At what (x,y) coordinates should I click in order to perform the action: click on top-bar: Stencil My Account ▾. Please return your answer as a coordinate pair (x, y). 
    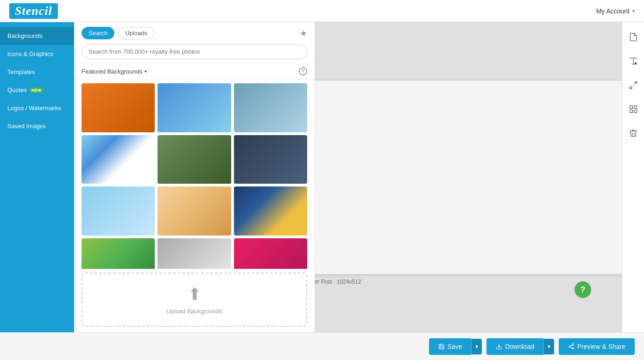
    Looking at the image, I should click on (322, 11).